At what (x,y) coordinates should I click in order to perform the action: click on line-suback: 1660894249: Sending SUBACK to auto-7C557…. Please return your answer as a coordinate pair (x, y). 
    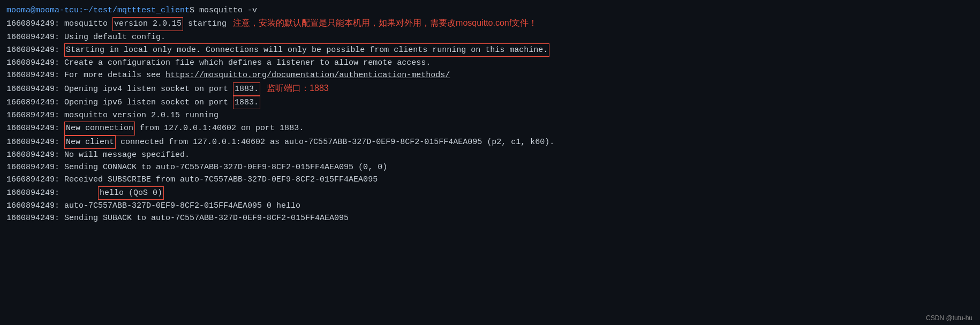
    Looking at the image, I should click on (490, 218).